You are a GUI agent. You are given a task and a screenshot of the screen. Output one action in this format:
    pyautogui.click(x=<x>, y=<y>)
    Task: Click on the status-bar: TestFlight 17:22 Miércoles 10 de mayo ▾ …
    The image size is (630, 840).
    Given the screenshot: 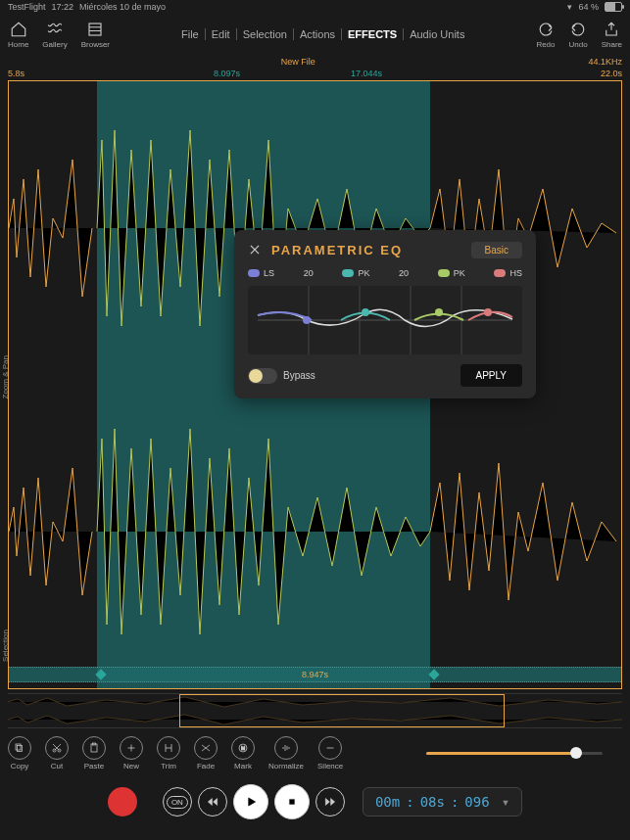 What is the action you would take?
    pyautogui.click(x=315, y=7)
    